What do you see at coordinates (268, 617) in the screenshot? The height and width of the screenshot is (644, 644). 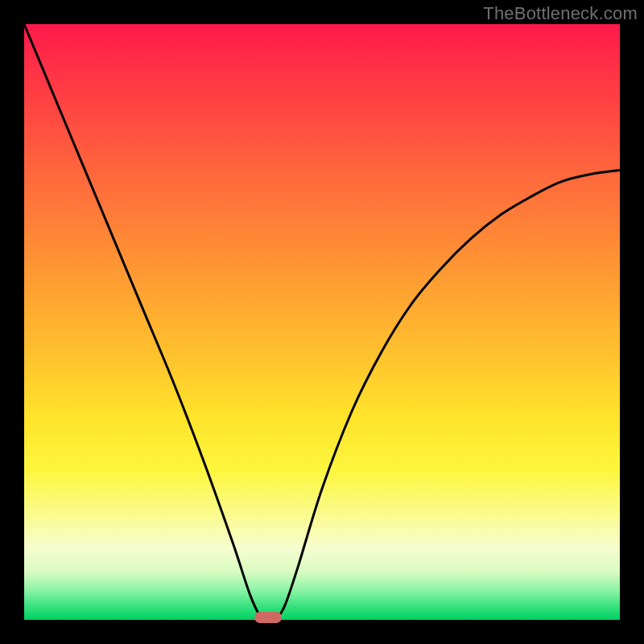 I see `minimum-marker` at bounding box center [268, 617].